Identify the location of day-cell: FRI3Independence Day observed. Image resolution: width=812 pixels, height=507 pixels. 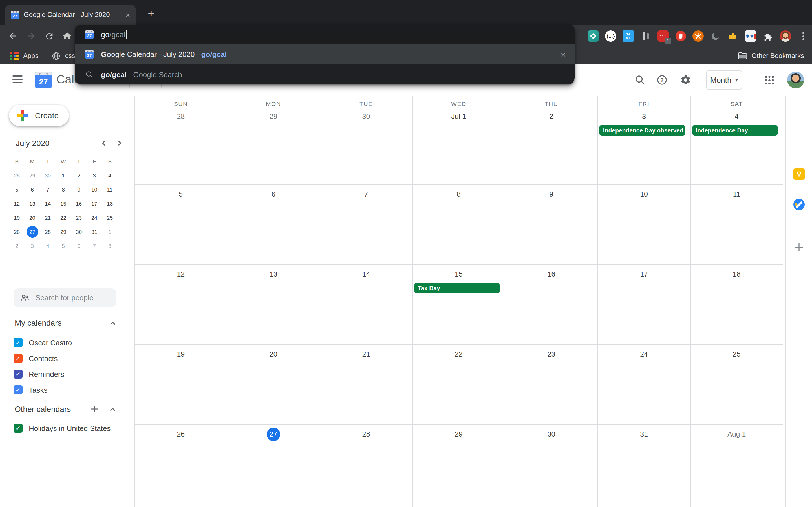
(644, 140).